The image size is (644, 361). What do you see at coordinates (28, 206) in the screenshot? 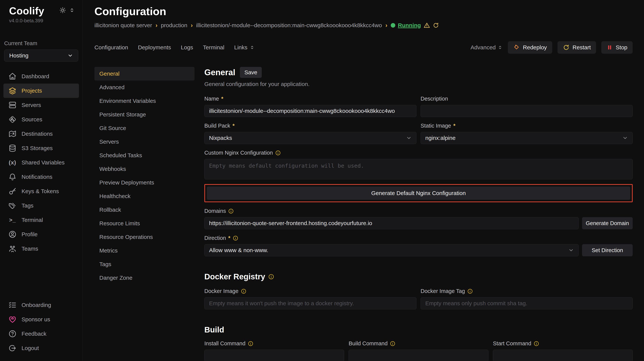
I see `sidebar-item-label: Tags` at bounding box center [28, 206].